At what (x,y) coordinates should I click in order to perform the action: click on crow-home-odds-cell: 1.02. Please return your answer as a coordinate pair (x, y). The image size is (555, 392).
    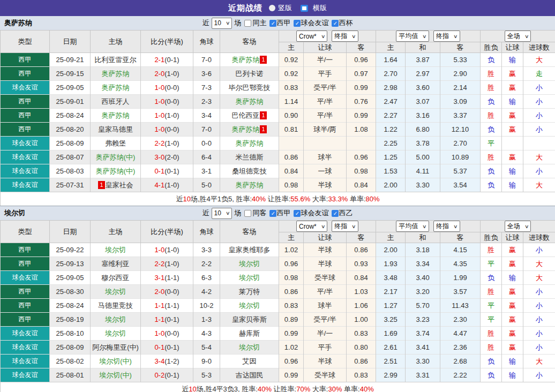
    Looking at the image, I should click on (291, 348).